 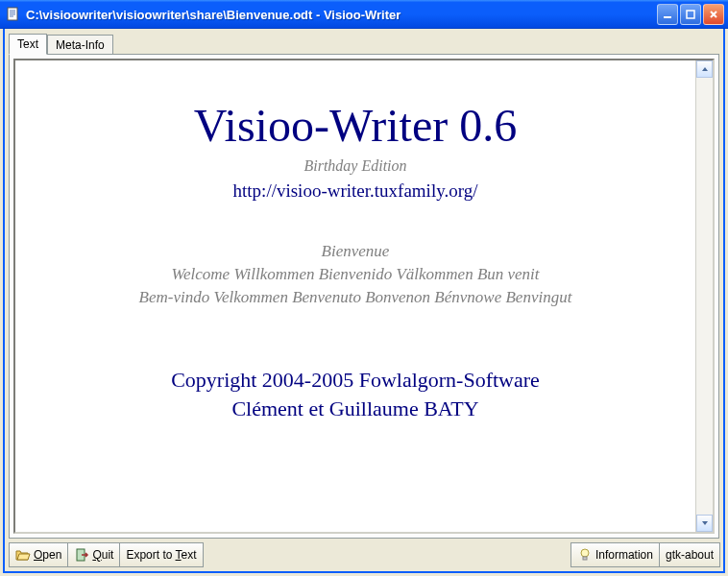 I want to click on tab-meta-info: Meta-Info, so click(x=81, y=44).